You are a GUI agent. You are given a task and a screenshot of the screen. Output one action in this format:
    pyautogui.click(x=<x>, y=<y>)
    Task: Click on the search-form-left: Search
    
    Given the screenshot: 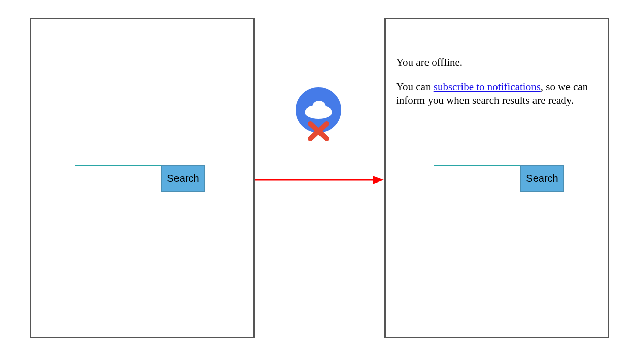 What is the action you would take?
    pyautogui.click(x=140, y=178)
    